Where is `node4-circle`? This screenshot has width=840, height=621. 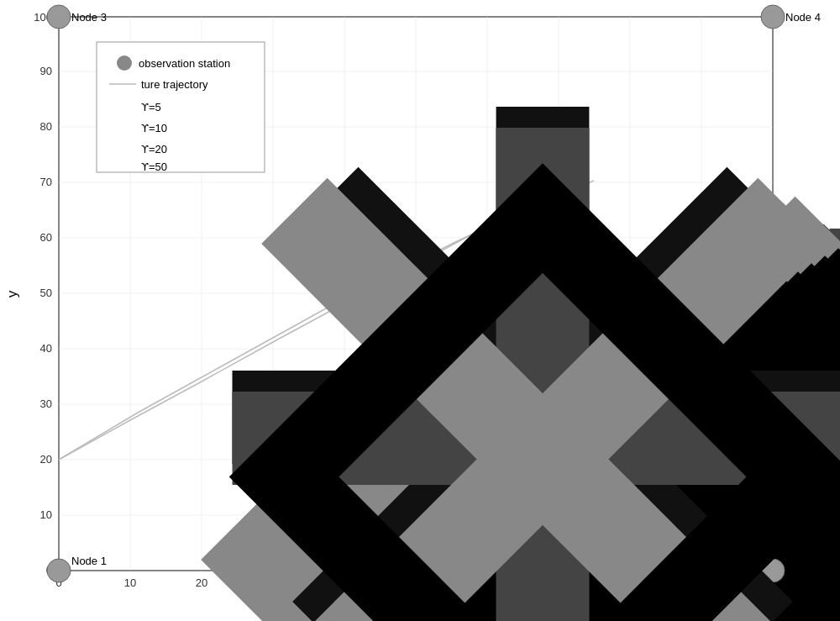 node4-circle is located at coordinates (773, 17).